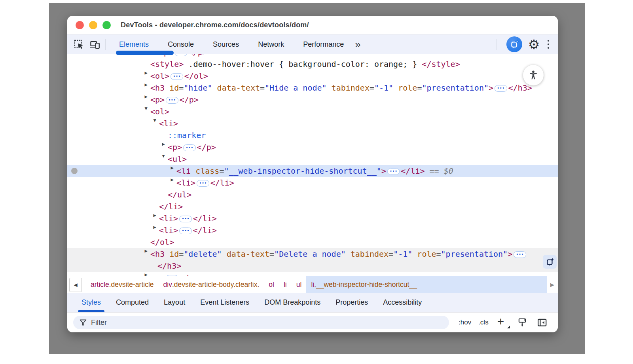  Describe the element at coordinates (514, 44) in the screenshot. I see `ai-assistance-icon` at that location.